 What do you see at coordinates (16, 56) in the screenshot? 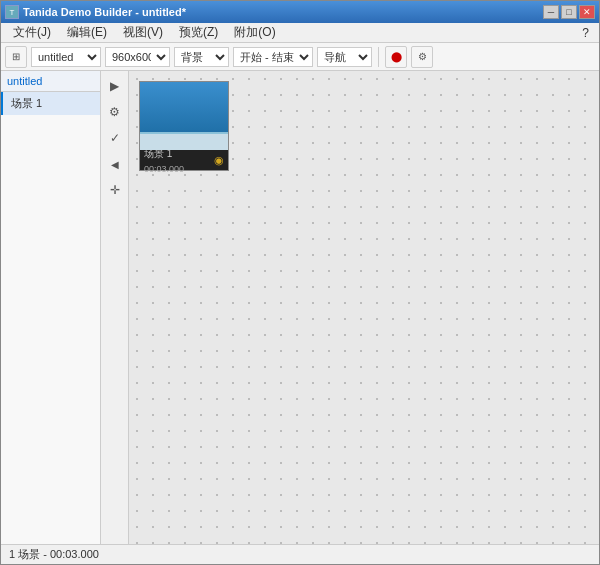
I see `grid-icon: ⊞` at bounding box center [16, 56].